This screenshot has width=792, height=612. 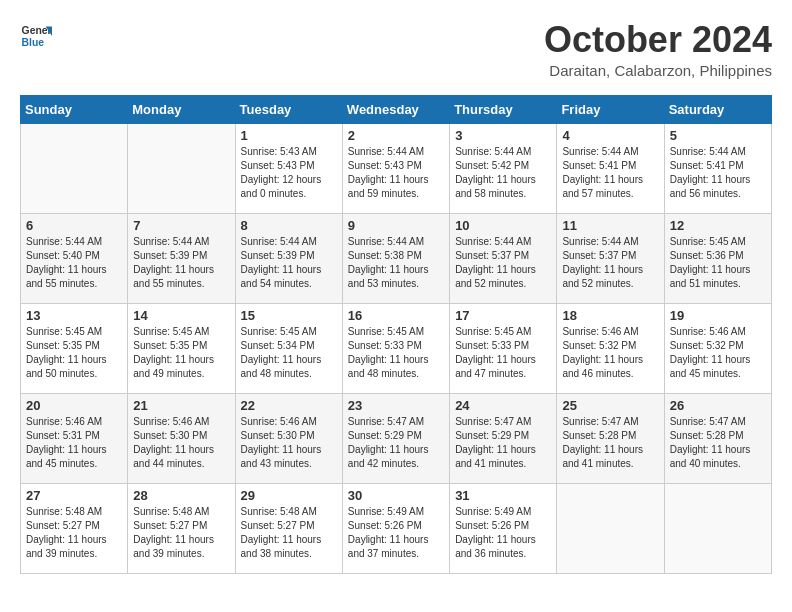 What do you see at coordinates (504, 109) in the screenshot?
I see `header-day-thursday: Thursday` at bounding box center [504, 109].